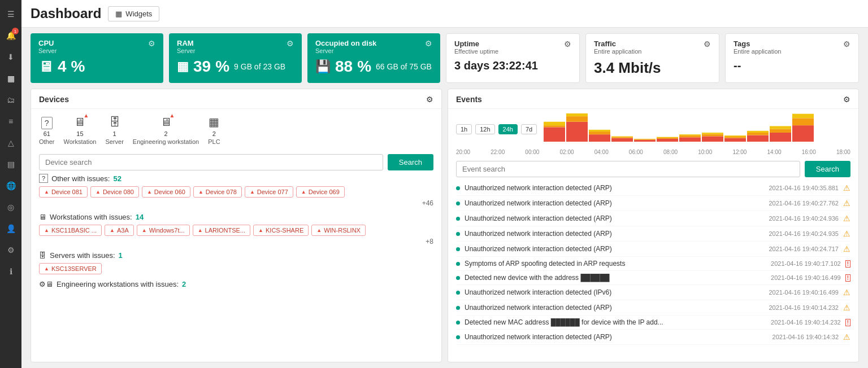 This screenshot has width=868, height=368. What do you see at coordinates (166, 130) in the screenshot?
I see `device-type-engineering: 🖥 ▲ 2 Engineering workstation` at bounding box center [166, 130].